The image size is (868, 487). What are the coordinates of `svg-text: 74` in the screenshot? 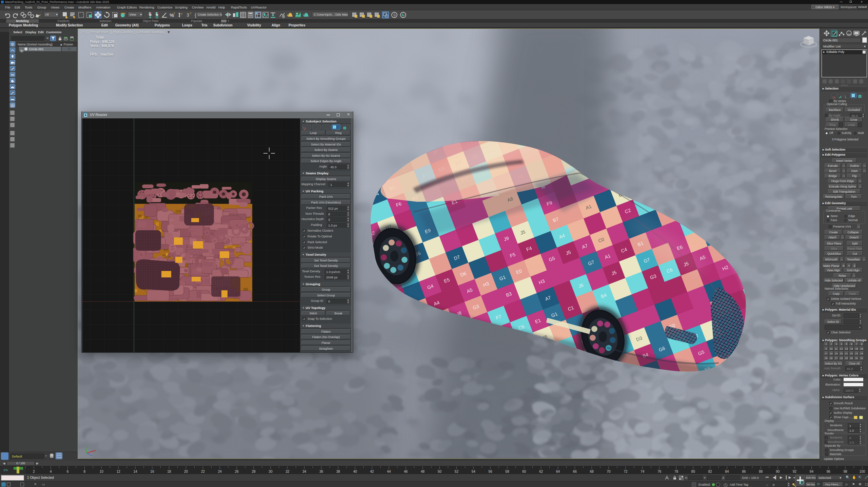 It's located at (643, 471).